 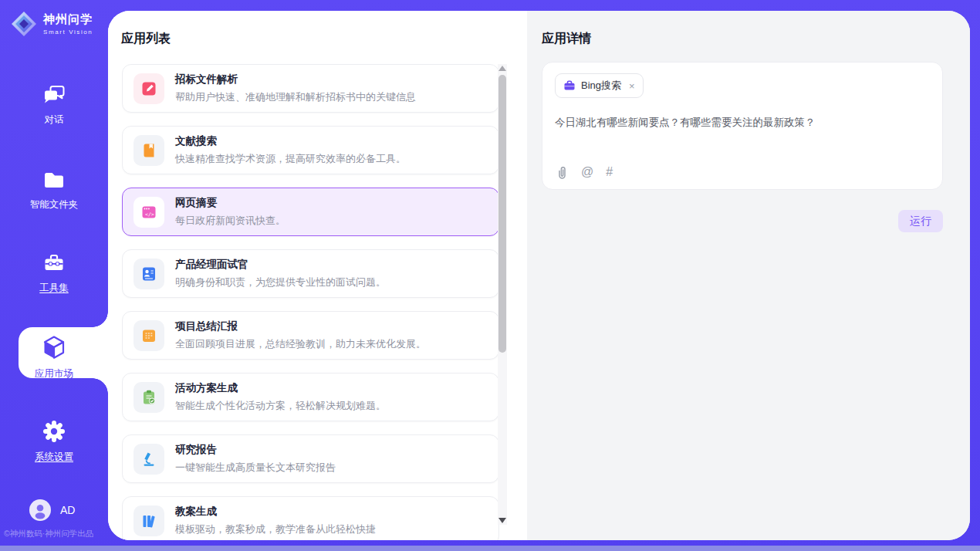 I want to click on prompt-input: 今日湖北有哪些新闻要点？有哪些需要关注的最新政策？, so click(x=742, y=132).